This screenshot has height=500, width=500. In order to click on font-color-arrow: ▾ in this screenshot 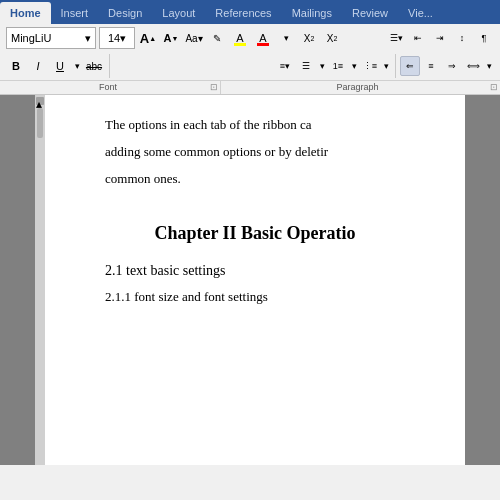, I will do `click(286, 38)`.